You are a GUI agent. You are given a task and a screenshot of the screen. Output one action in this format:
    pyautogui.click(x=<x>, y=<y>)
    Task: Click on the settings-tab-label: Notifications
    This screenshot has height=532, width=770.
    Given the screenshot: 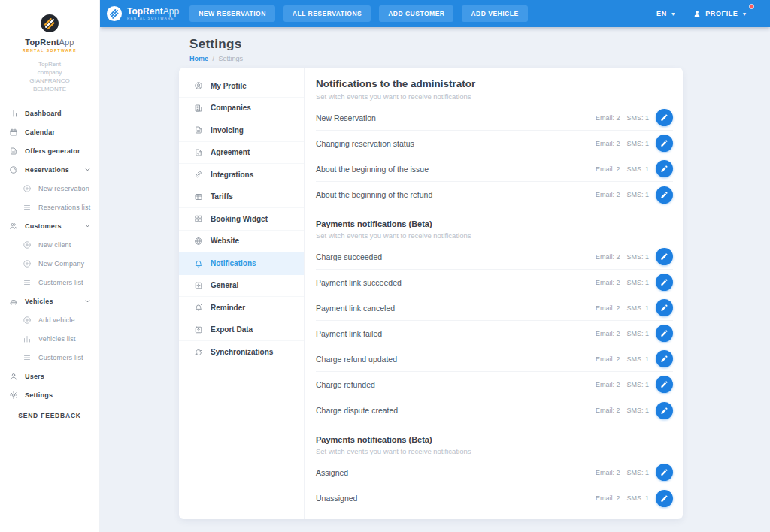 What is the action you would take?
    pyautogui.click(x=233, y=263)
    